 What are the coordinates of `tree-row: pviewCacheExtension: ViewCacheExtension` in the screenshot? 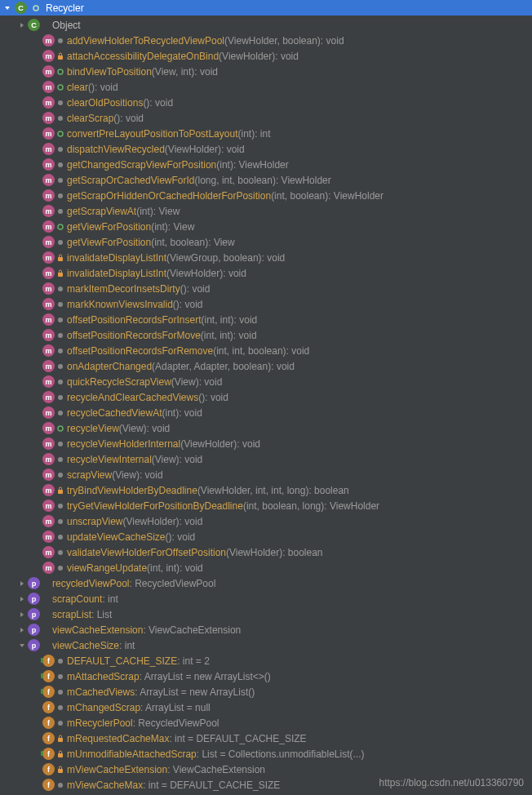 It's located at (266, 630).